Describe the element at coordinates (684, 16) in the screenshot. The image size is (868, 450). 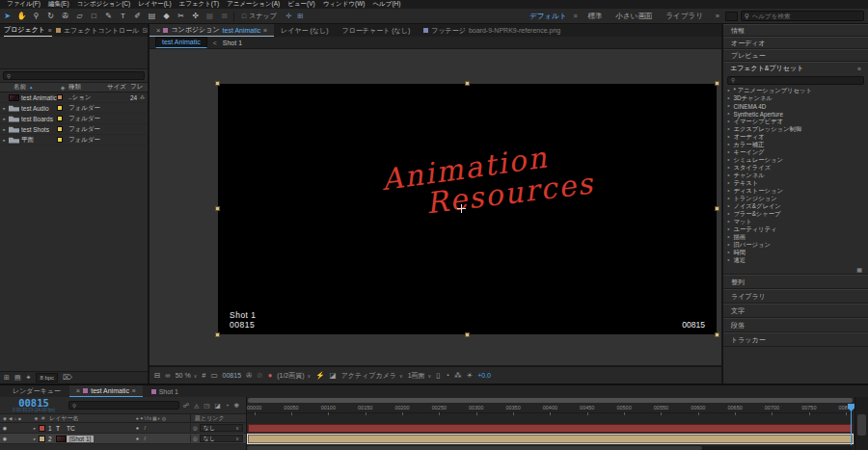
I see `workspace-libraries: ライブラリ` at that location.